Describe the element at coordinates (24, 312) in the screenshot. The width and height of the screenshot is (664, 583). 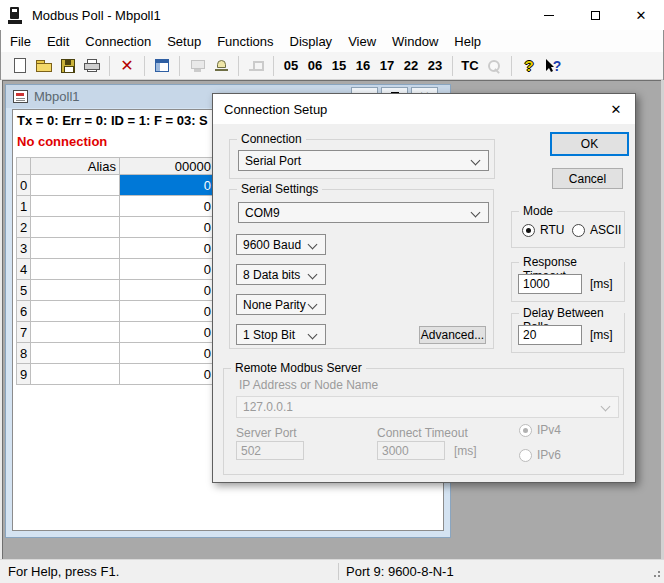
I see `row-number-cell: 6` at that location.